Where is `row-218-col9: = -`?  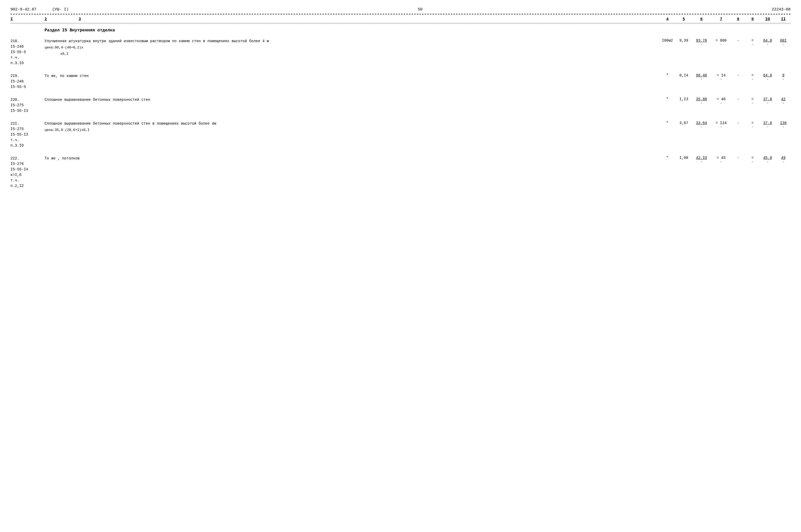 row-218-col9: = - is located at coordinates (753, 42).